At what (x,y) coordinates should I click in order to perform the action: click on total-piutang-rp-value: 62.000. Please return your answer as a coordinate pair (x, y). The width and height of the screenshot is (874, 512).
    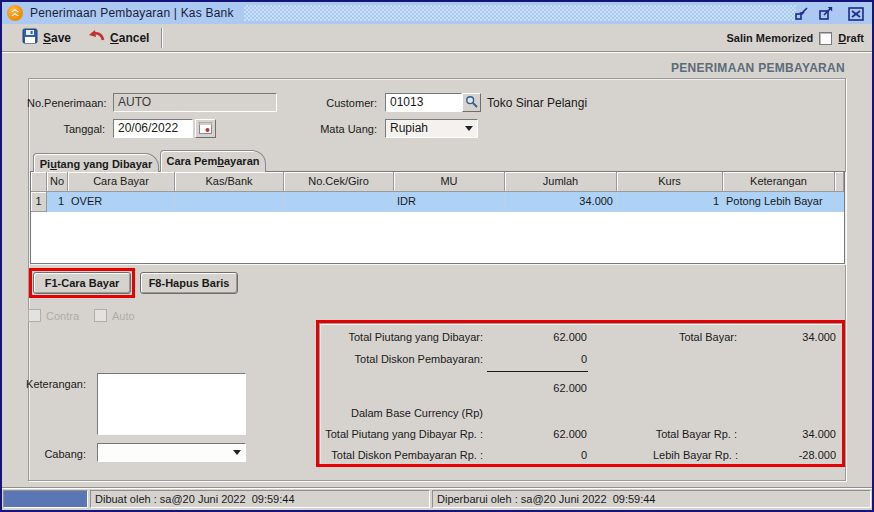
    Looking at the image, I should click on (570, 434).